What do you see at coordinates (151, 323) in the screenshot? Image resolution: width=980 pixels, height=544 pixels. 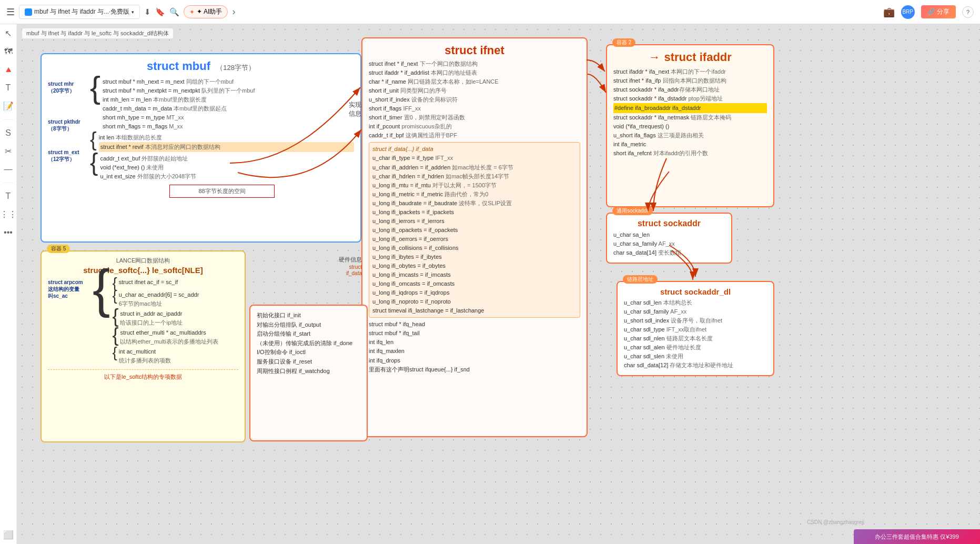 I see `ac-ip-f2: 给该接口的上一个ip地址` at bounding box center [151, 323].